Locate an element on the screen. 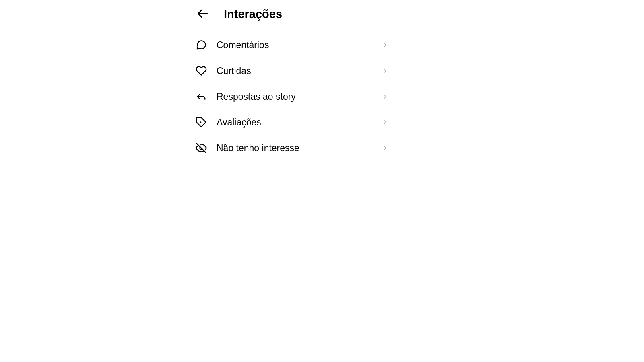 This screenshot has height=362, width=644. menu-list: Comentários Curtidas is located at coordinates (292, 97).